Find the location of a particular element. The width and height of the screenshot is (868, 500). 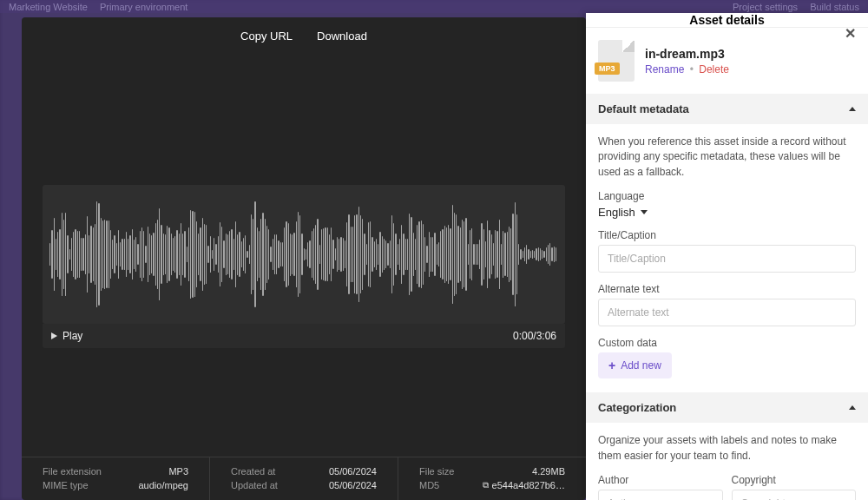

default-metadata-header: Default metadata is located at coordinates (727, 109).